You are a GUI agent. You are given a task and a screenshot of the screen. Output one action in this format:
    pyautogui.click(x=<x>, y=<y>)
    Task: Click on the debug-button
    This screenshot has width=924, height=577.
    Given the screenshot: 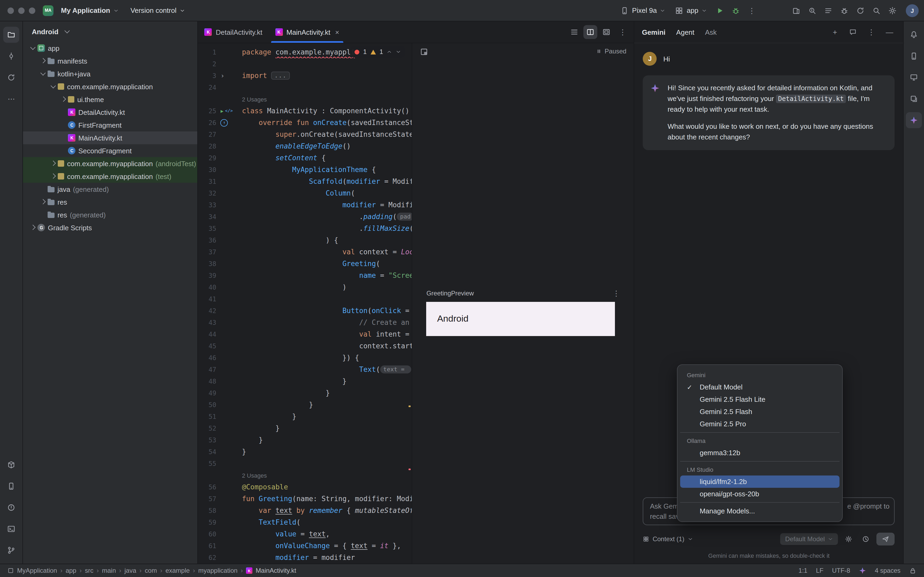 What is the action you would take?
    pyautogui.click(x=845, y=11)
    